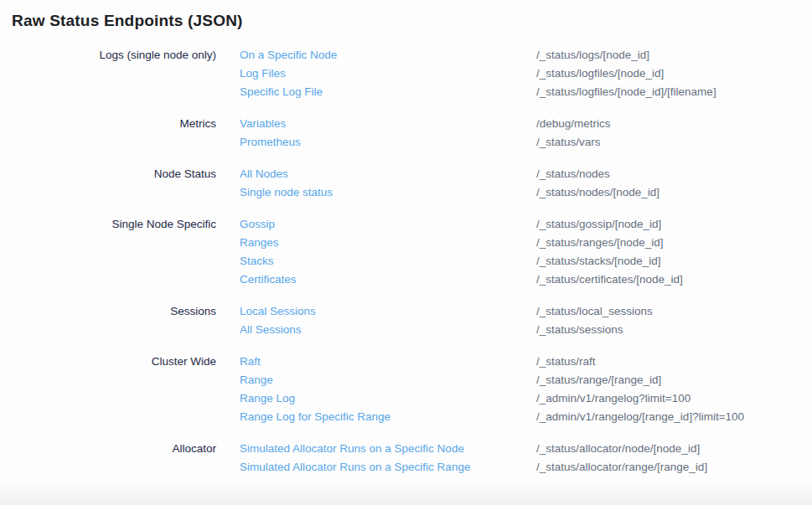  I want to click on endpoint-path: /_status/stacks/[node_id], so click(598, 261).